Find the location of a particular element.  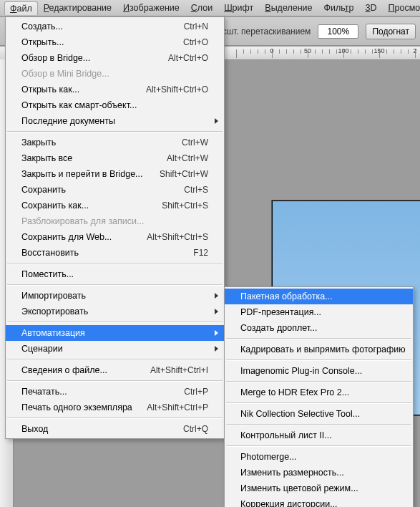

file-menu-item-label: Разблокировать для записи... is located at coordinates (114, 221).